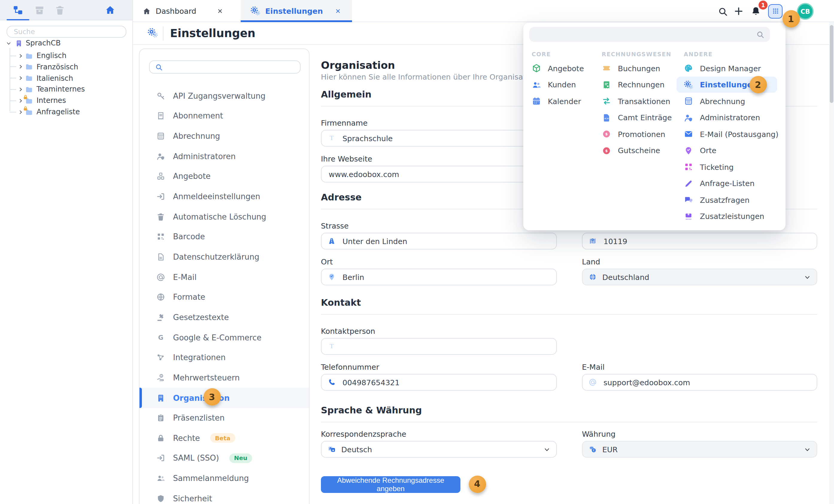 This screenshot has width=834, height=504. What do you see at coordinates (439, 449) in the screenshot?
I see `korrespondenzsprache-select: Aa Deutsch` at bounding box center [439, 449].